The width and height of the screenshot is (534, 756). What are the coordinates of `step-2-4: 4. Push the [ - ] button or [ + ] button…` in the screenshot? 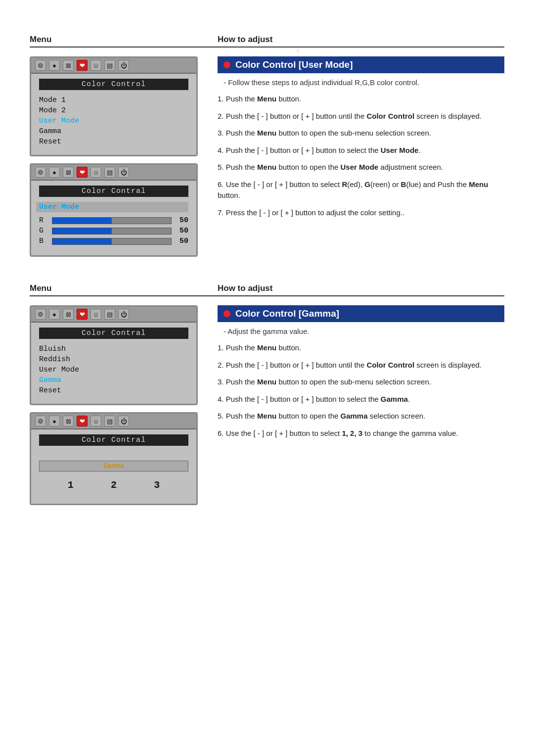 It's located at (361, 400).